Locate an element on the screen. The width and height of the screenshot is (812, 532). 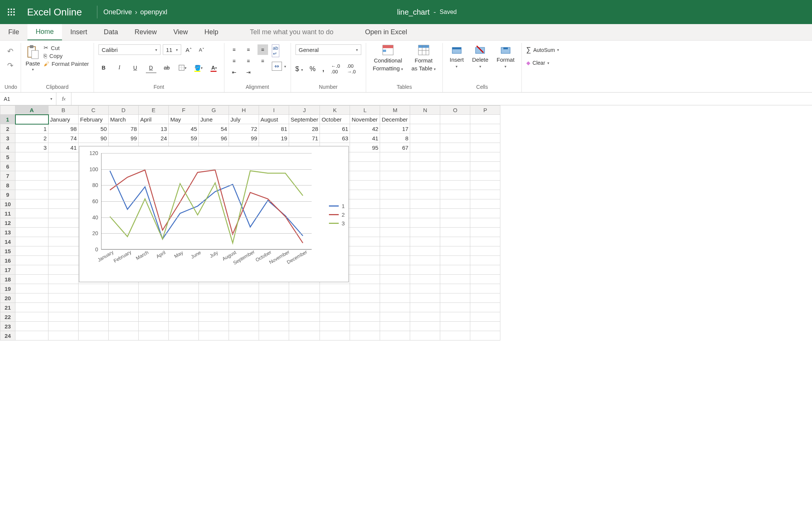
column-header: D is located at coordinates (124, 110).